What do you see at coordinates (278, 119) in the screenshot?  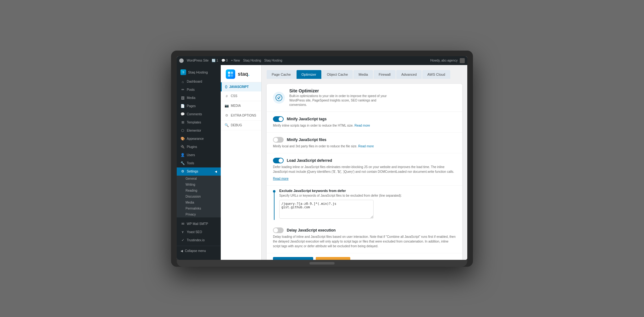 I see `toggle-minify-js-tags` at bounding box center [278, 119].